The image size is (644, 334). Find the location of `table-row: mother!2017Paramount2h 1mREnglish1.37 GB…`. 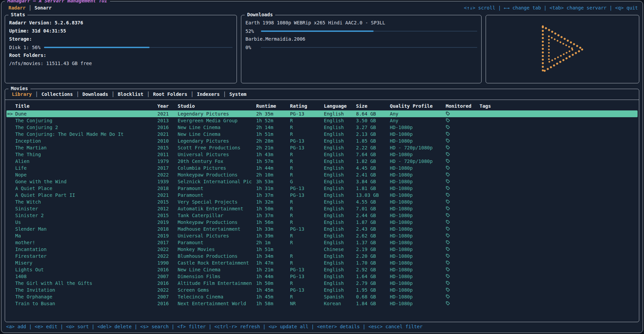

table-row: mother!2017Paramount2h 1mREnglish1.37 GB… is located at coordinates (322, 243).